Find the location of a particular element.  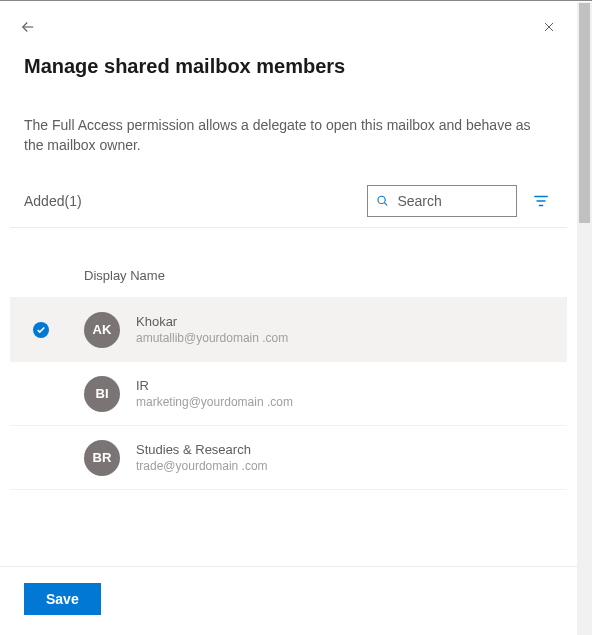

arrow-left-icon is located at coordinates (28, 27).